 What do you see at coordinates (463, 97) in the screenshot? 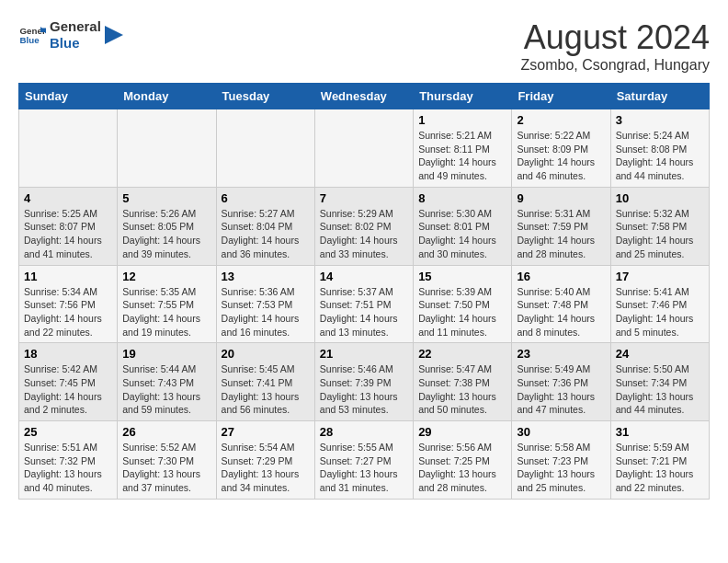
I see `header-thursday: Thursday` at bounding box center [463, 97].